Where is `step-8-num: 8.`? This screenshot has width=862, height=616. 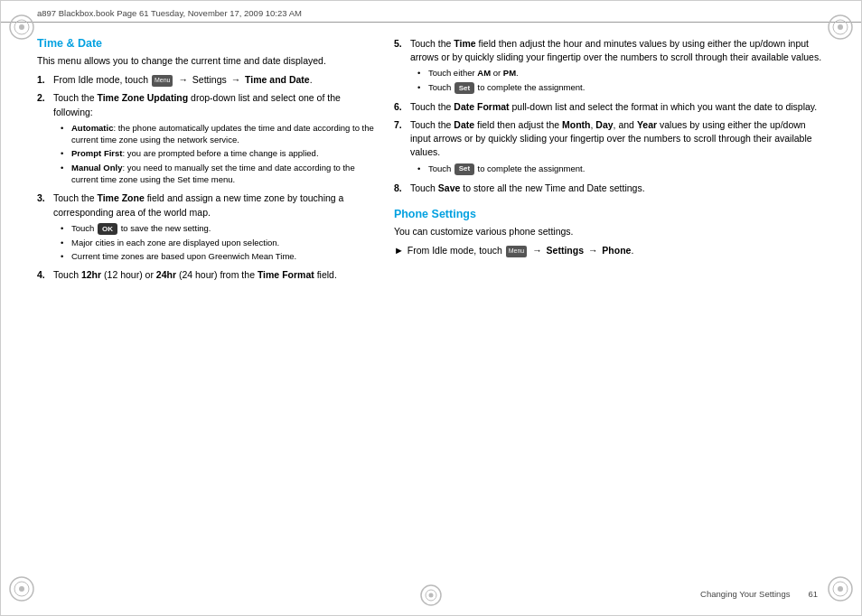 step-8-num: 8. is located at coordinates (401, 188).